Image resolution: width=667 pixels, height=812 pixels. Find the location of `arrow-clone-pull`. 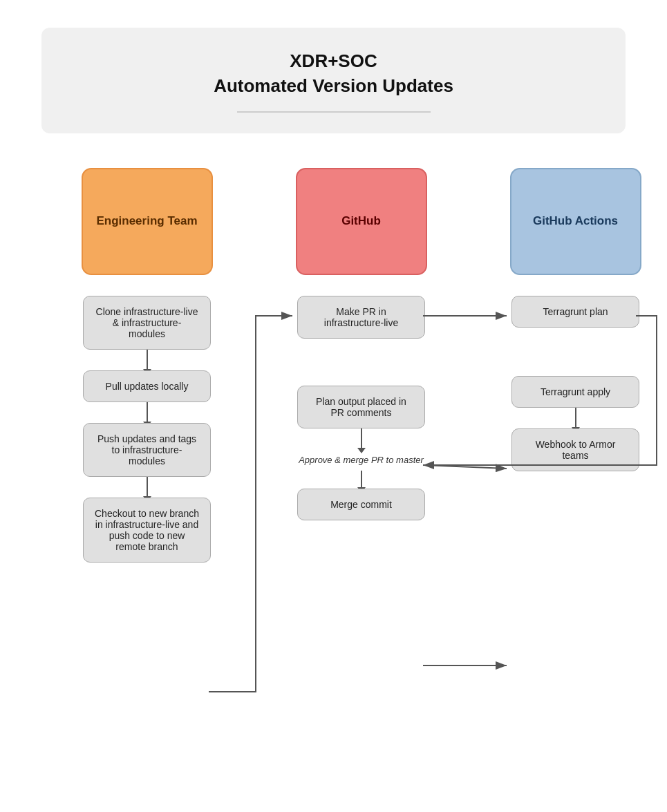

arrow-clone-pull is located at coordinates (147, 360).